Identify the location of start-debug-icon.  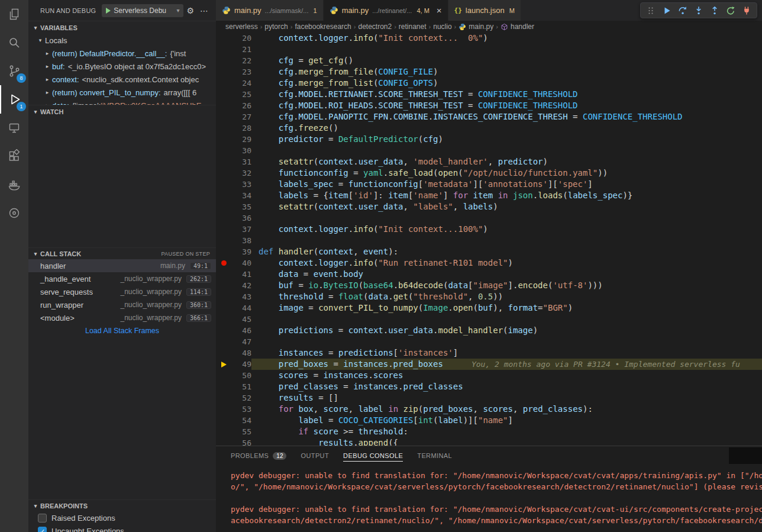
(108, 11).